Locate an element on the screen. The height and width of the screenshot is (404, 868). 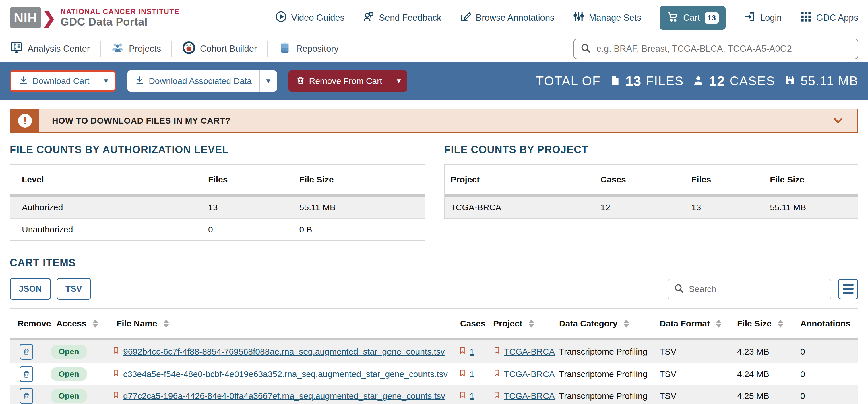
sort-file-size is located at coordinates (780, 323).